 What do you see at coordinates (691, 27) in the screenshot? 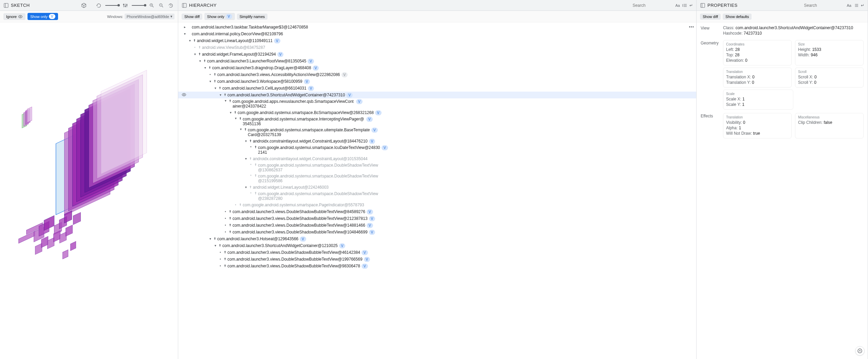
I see `overflow-icon: •••` at bounding box center [691, 27].